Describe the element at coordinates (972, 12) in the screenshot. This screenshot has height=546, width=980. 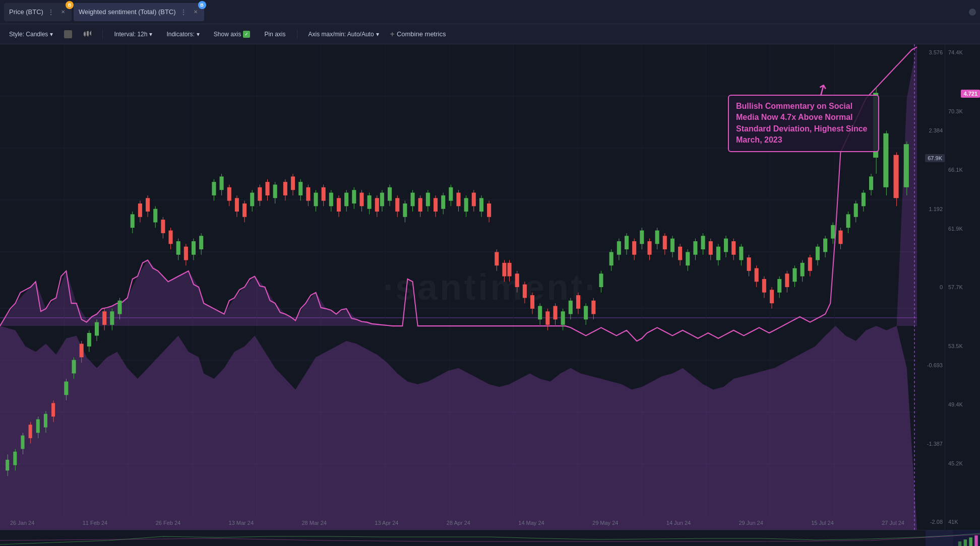
I see `window-control` at that location.